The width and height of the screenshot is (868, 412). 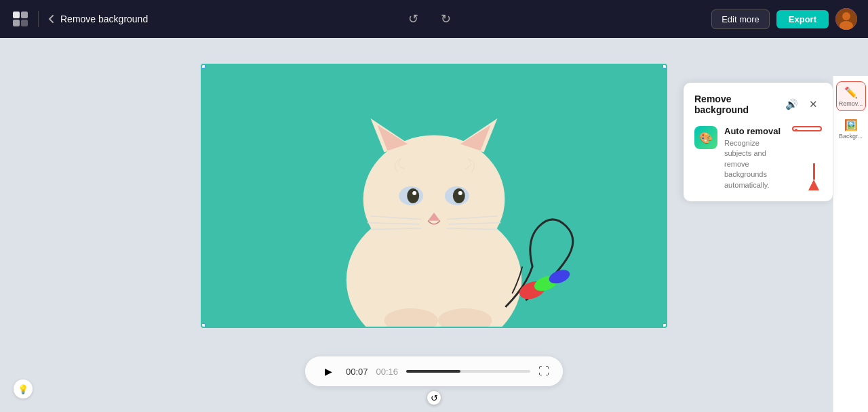 I want to click on back-button: Remove background, so click(x=98, y=19).